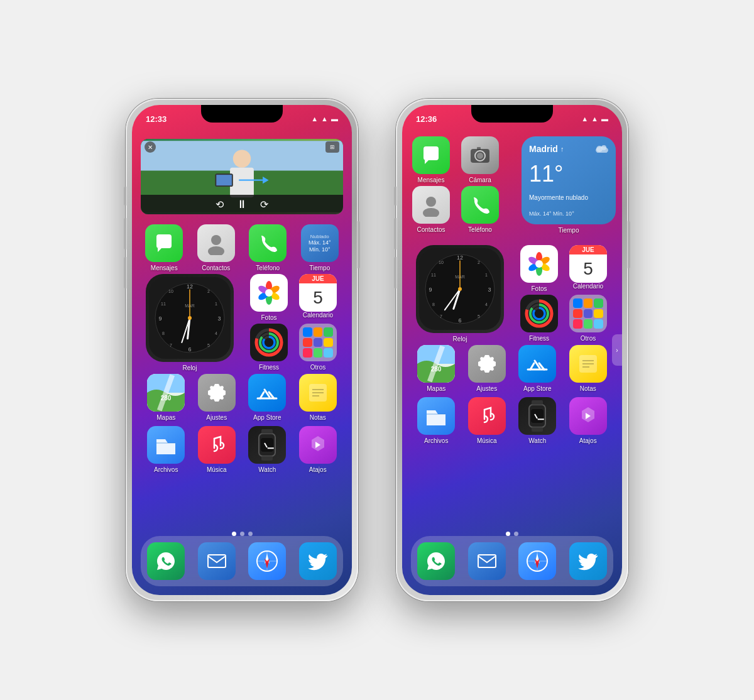 This screenshot has height=700, width=754. I want to click on dock-2-safari, so click(537, 561).